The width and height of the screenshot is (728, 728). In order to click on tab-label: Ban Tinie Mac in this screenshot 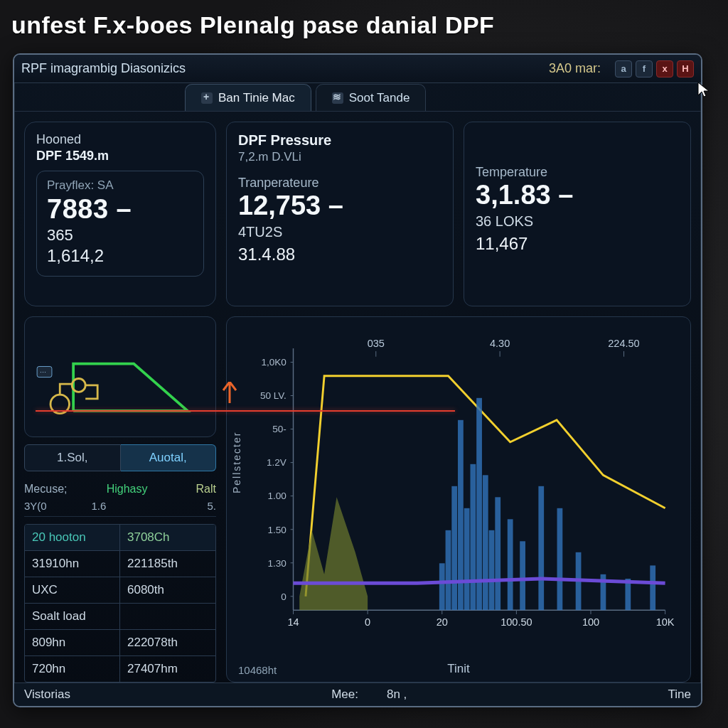, I will do `click(257, 98)`.